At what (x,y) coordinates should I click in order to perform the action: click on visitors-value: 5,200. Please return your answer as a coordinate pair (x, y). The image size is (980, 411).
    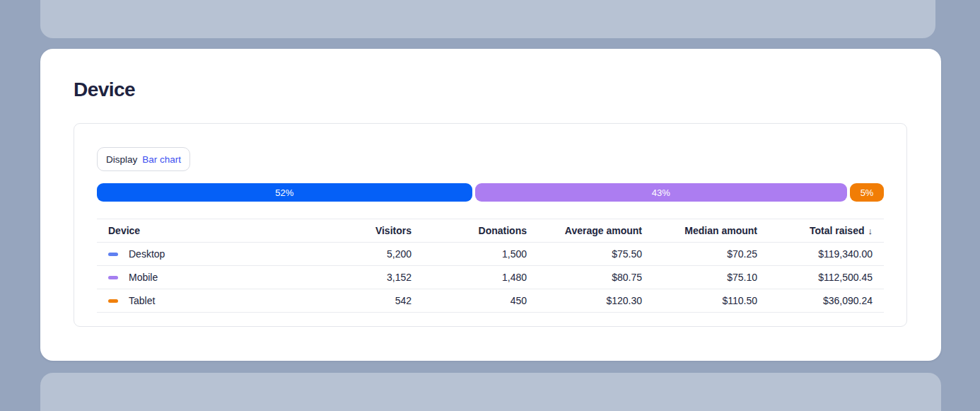
    Looking at the image, I should click on (365, 255).